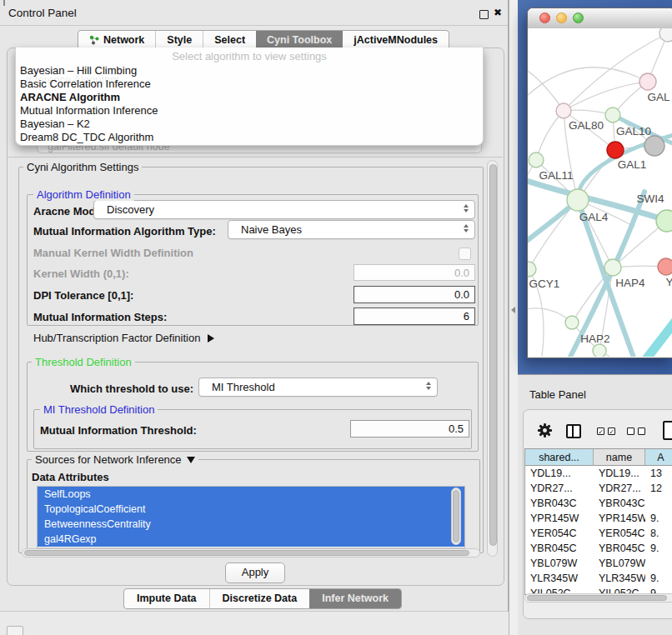 The image size is (672, 635). Describe the element at coordinates (664, 221) in the screenshot. I see `network-node-swi4` at that location.